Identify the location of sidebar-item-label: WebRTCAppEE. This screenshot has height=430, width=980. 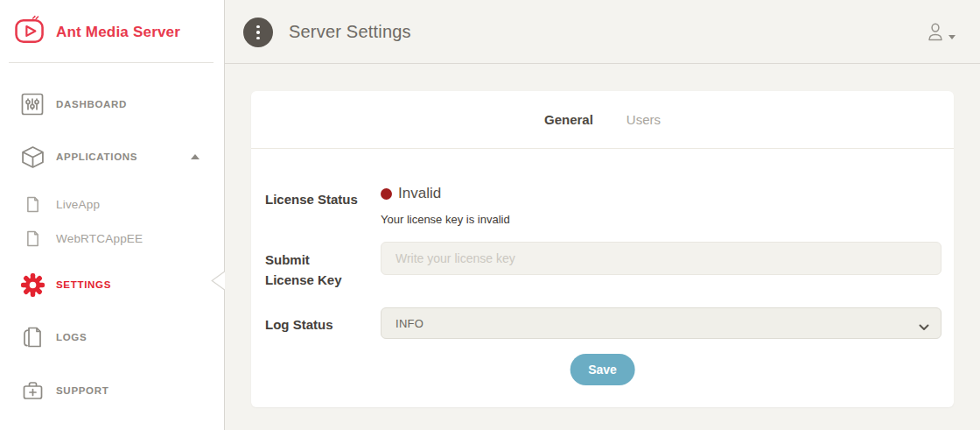
(100, 238).